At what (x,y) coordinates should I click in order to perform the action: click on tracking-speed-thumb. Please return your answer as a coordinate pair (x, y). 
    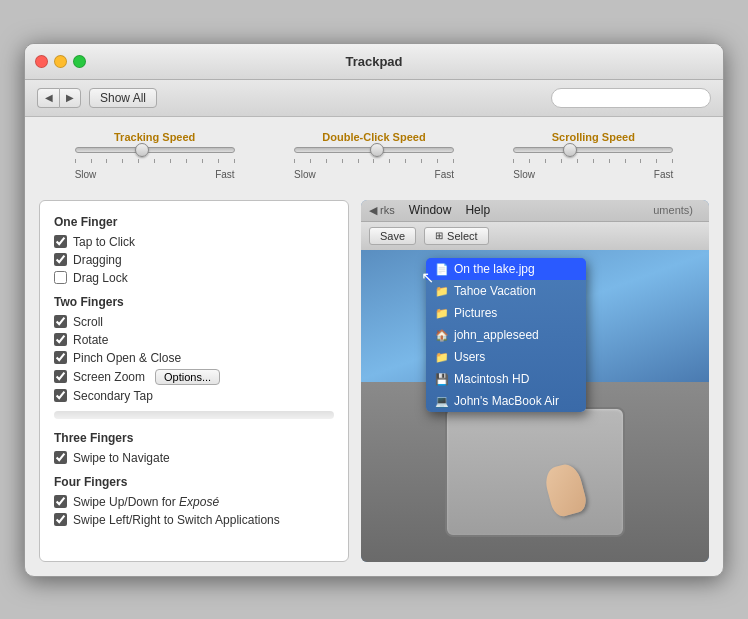
    Looking at the image, I should click on (142, 150).